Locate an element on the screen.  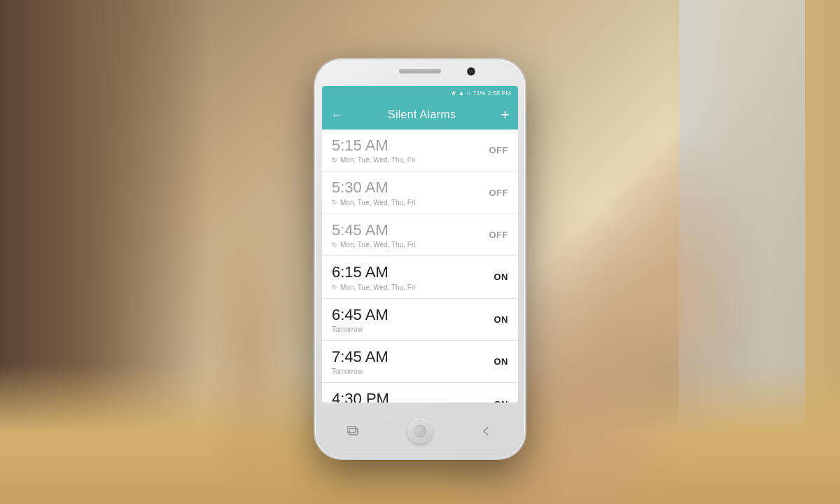
alarm-list-item: 6:15 AM↻Mon, Tue, Wed, Thu, FriON is located at coordinates (420, 277).